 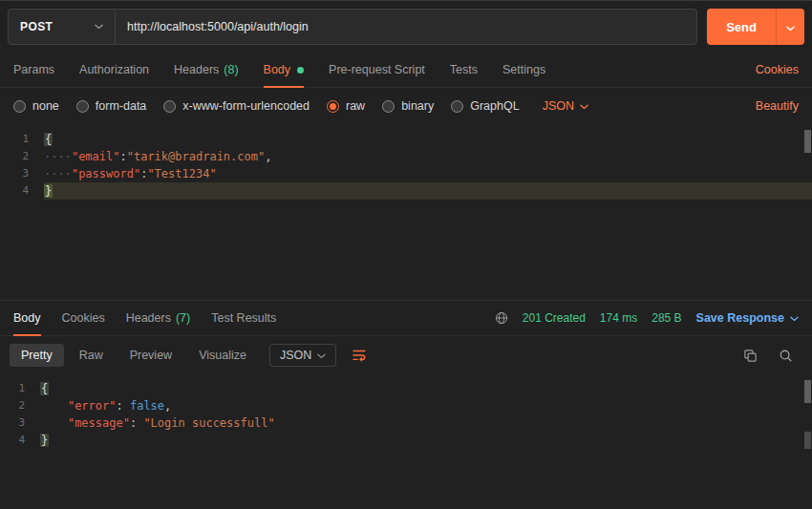 I want to click on send-button-group: Send, so click(x=756, y=27).